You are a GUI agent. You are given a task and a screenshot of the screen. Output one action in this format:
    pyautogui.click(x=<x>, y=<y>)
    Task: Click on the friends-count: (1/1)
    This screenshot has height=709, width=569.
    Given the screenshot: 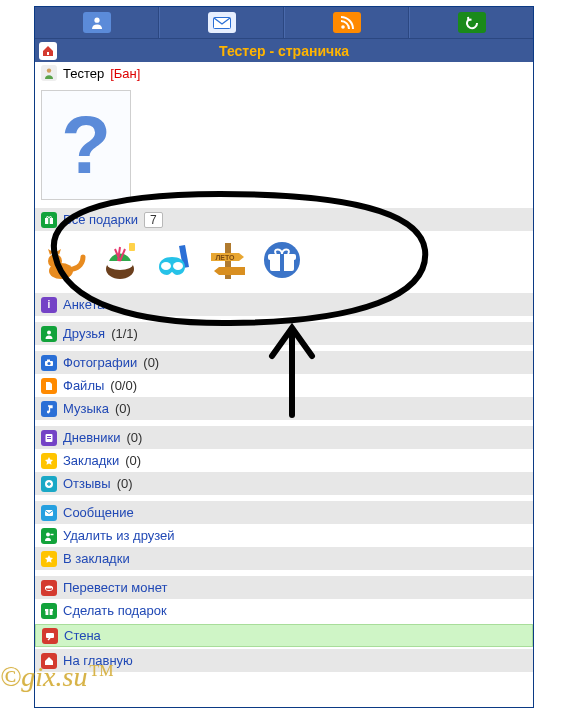 What is the action you would take?
    pyautogui.click(x=124, y=334)
    